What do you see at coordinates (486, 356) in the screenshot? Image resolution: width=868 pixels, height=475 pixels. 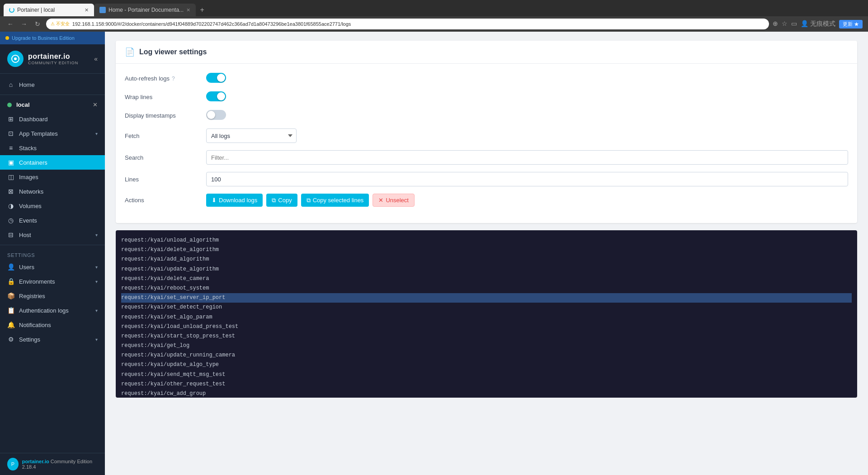 I see `log-line: request:/kyai/update_running_camera` at bounding box center [486, 356].